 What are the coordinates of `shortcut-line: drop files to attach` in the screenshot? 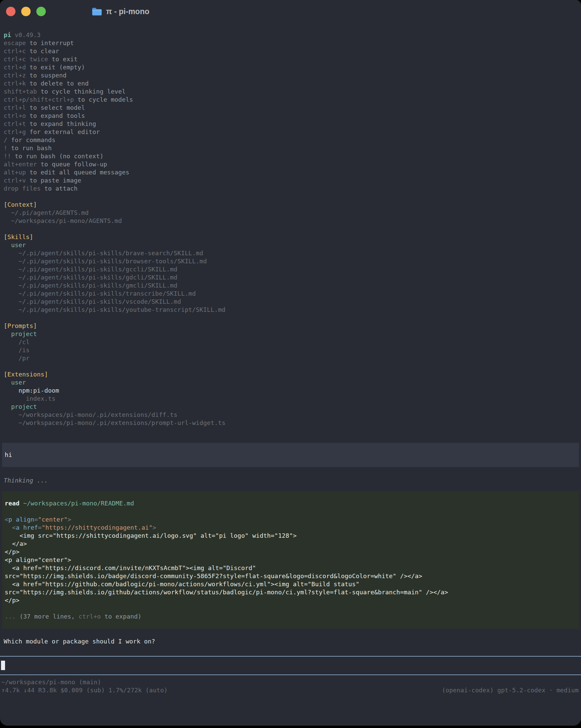 It's located at (290, 188).